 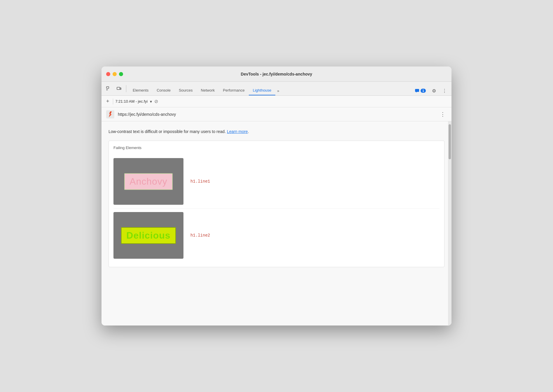 I want to click on element-selector-1: h1.line1, so click(x=200, y=181).